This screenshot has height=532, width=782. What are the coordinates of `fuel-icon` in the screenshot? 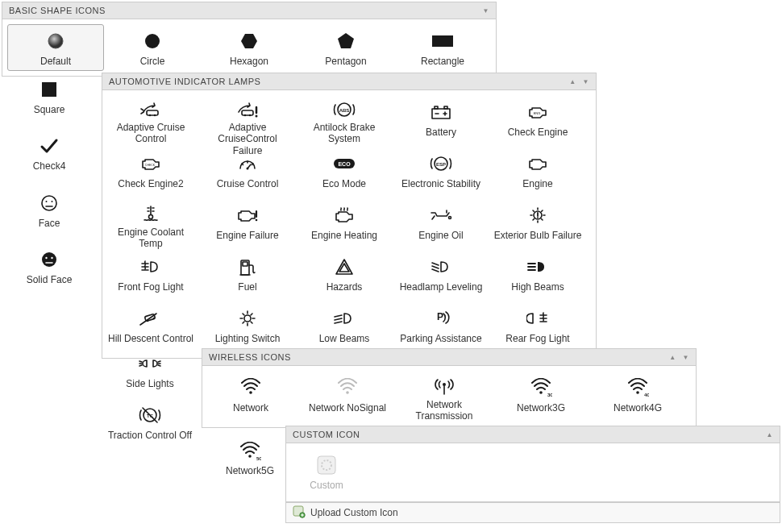 It's located at (247, 267).